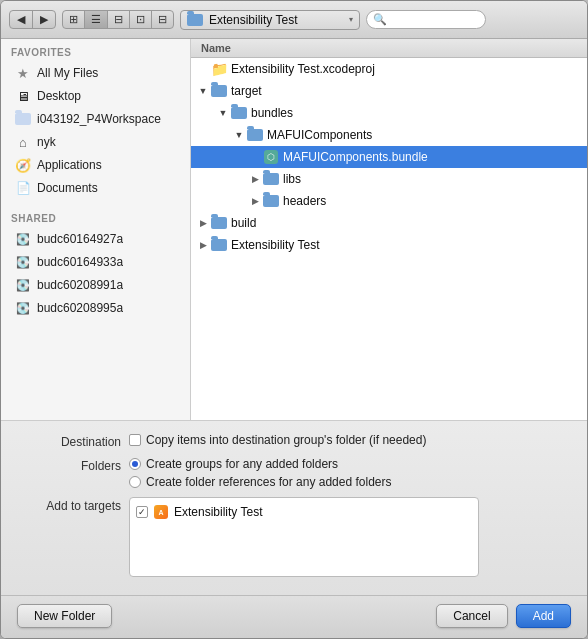  Describe the element at coordinates (141, 20) in the screenshot. I see `view-cover-button: ⊡` at that location.